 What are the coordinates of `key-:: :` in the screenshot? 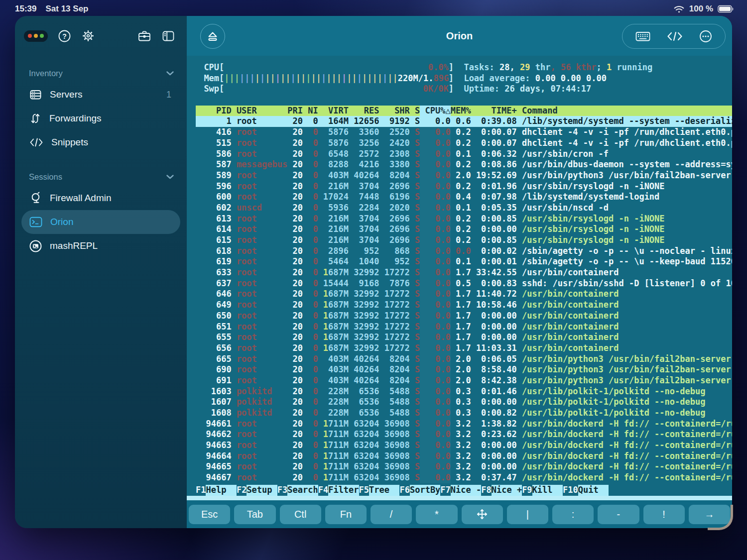 It's located at (573, 515).